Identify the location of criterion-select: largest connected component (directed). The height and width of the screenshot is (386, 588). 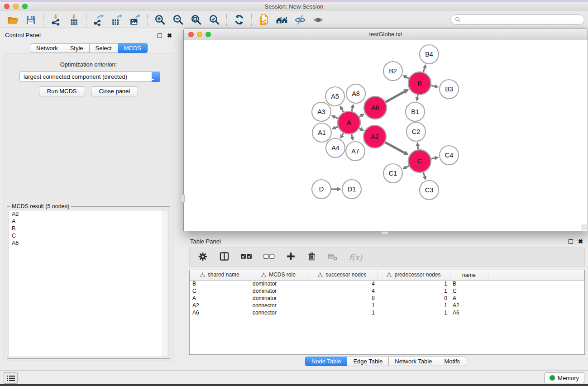
(90, 77).